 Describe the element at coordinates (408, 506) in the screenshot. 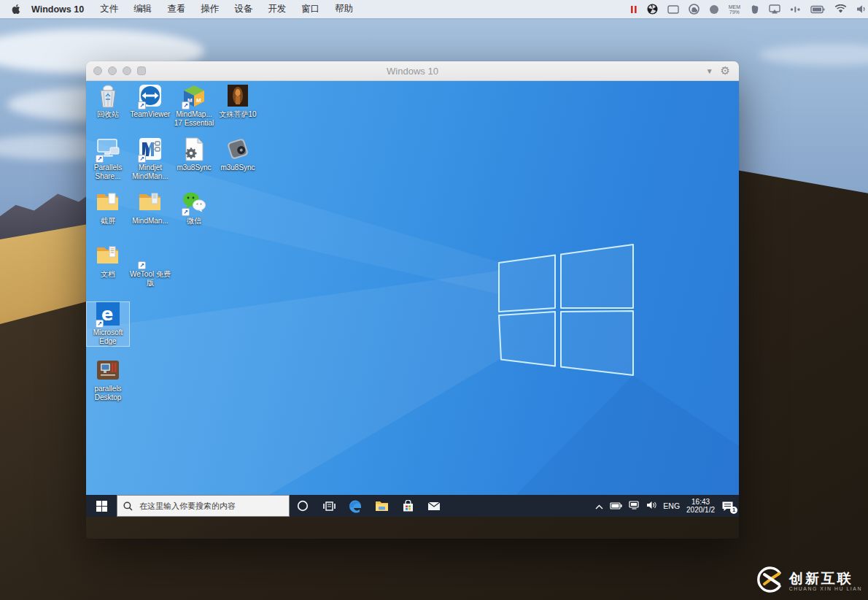

I see `store-button` at that location.